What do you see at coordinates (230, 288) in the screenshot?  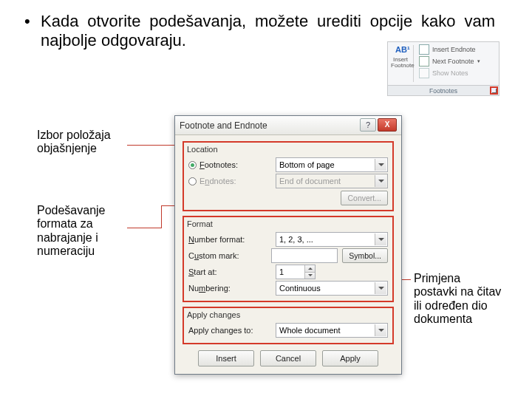 I see `numbering-label: Numbering:` at bounding box center [230, 288].